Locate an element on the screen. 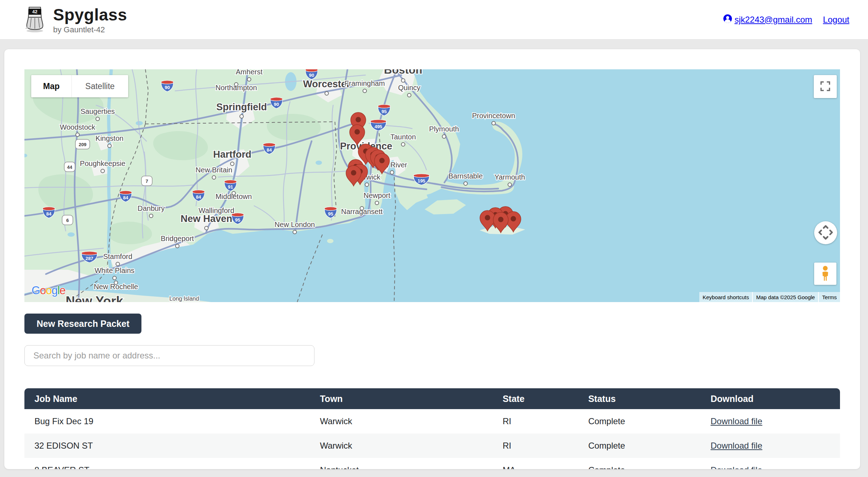 The height and width of the screenshot is (477, 868). gauntlet-logo-icon: 42 is located at coordinates (35, 20).